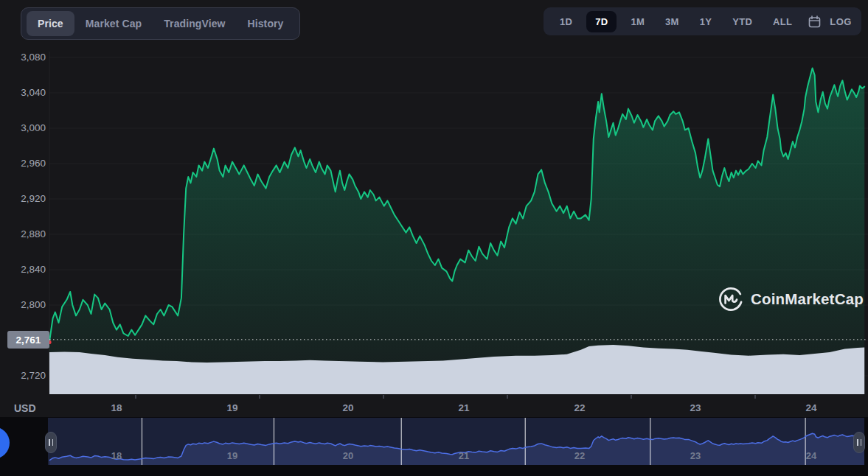 The image size is (868, 476). Describe the element at coordinates (28, 340) in the screenshot. I see `current-price-label: 2,761` at that location.